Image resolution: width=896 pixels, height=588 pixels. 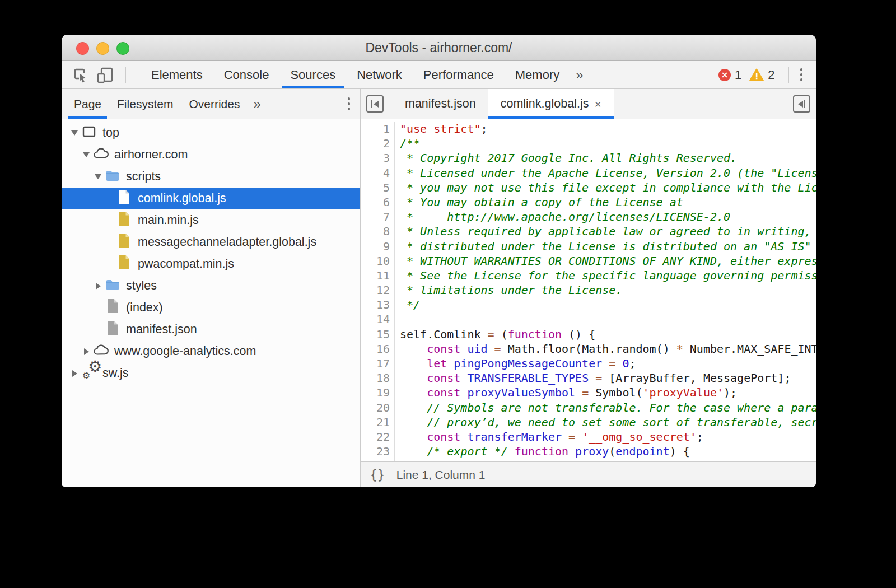 What do you see at coordinates (81, 75) in the screenshot?
I see `inspect-element-button` at bounding box center [81, 75].